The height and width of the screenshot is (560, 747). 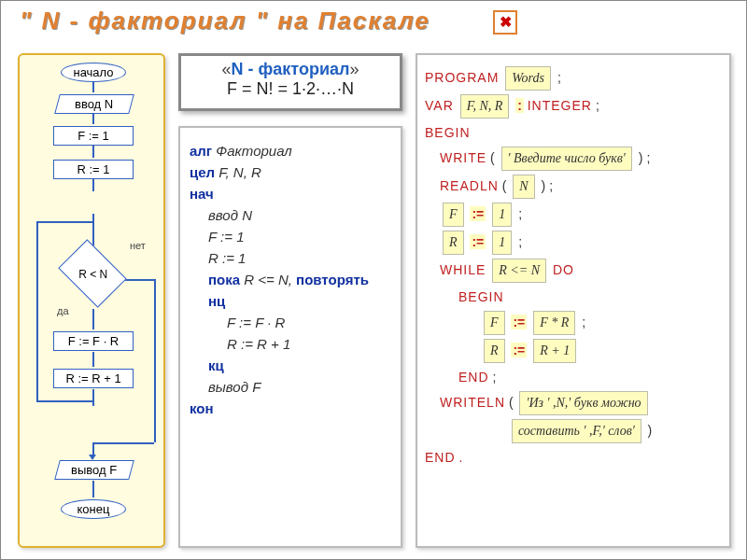 I want to click on flow-r-init: R := 1, so click(x=93, y=170).